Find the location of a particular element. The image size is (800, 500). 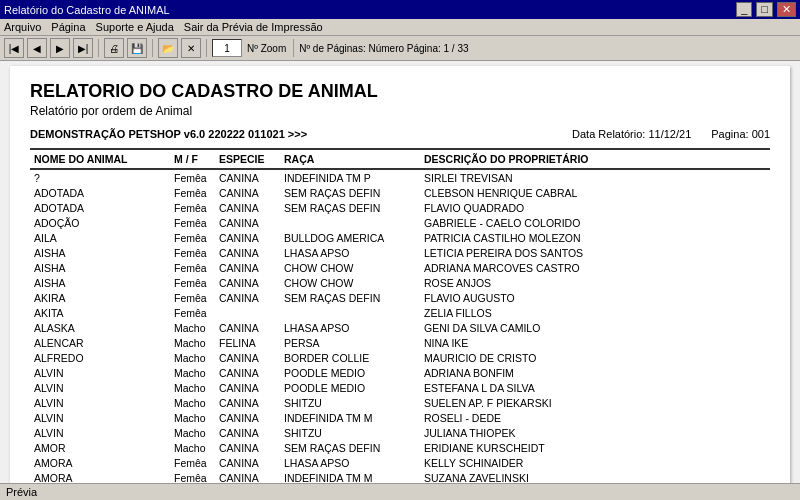

table-row: AISHAFemêaCANINACHOW CHOWROSE ANJOS is located at coordinates (400, 282).